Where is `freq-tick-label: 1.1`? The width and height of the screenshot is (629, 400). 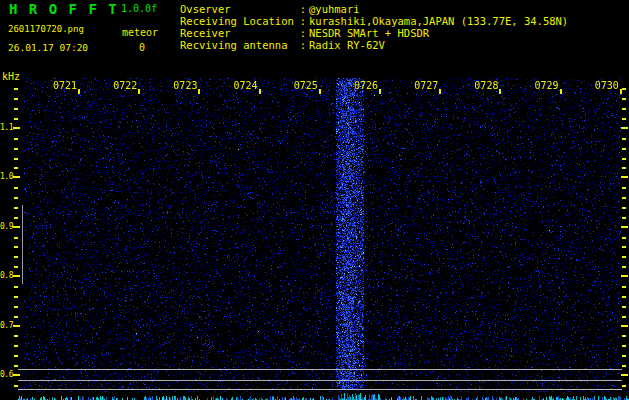 freq-tick-label: 1.1 is located at coordinates (6, 128).